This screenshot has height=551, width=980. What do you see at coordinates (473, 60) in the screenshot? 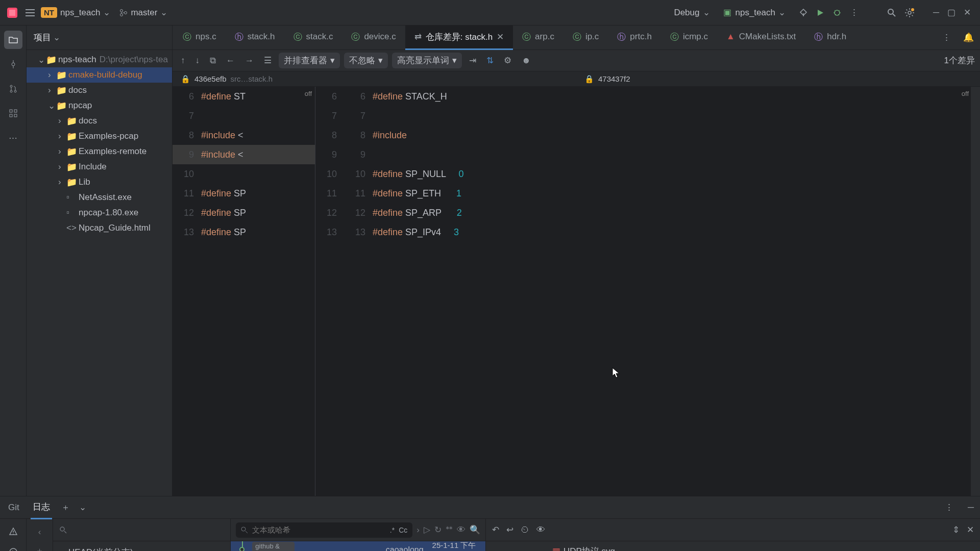
I see `collapse-icon: ⇥` at bounding box center [473, 60].